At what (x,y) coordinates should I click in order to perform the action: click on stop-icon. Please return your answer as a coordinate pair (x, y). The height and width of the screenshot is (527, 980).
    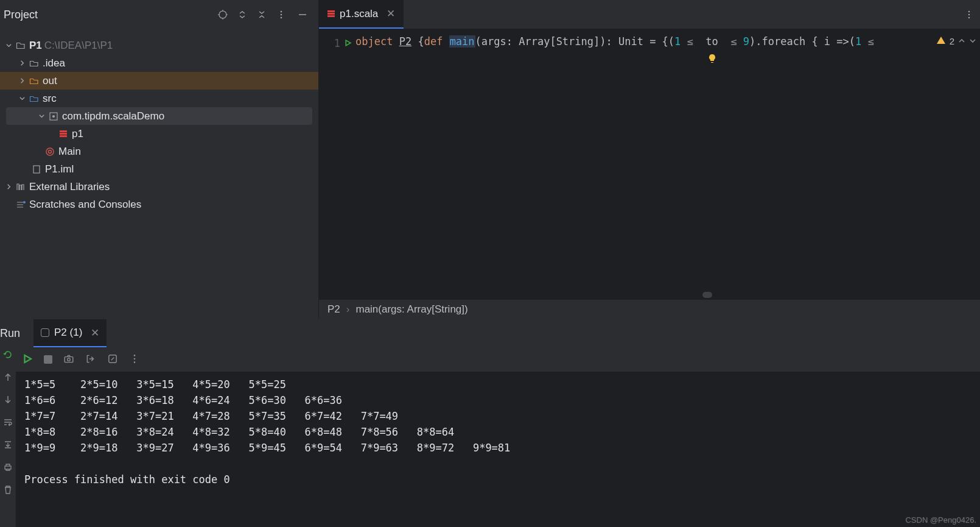
    Looking at the image, I should click on (48, 359).